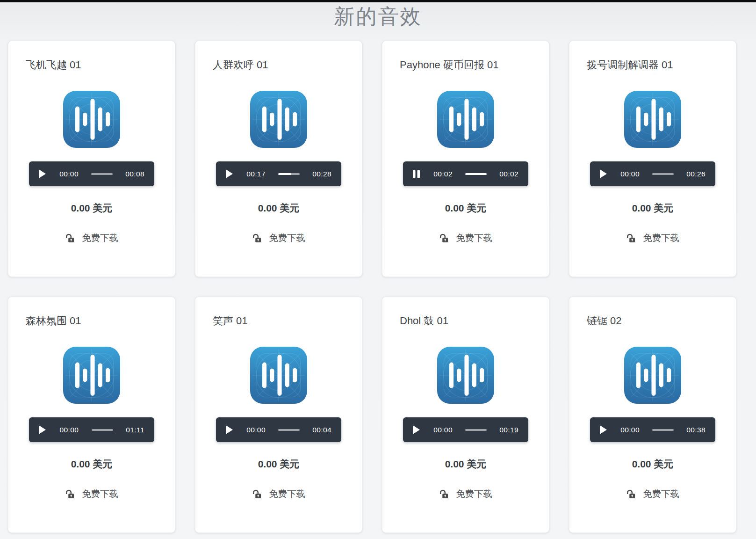  What do you see at coordinates (509, 174) in the screenshot?
I see `duration: 00:02` at bounding box center [509, 174].